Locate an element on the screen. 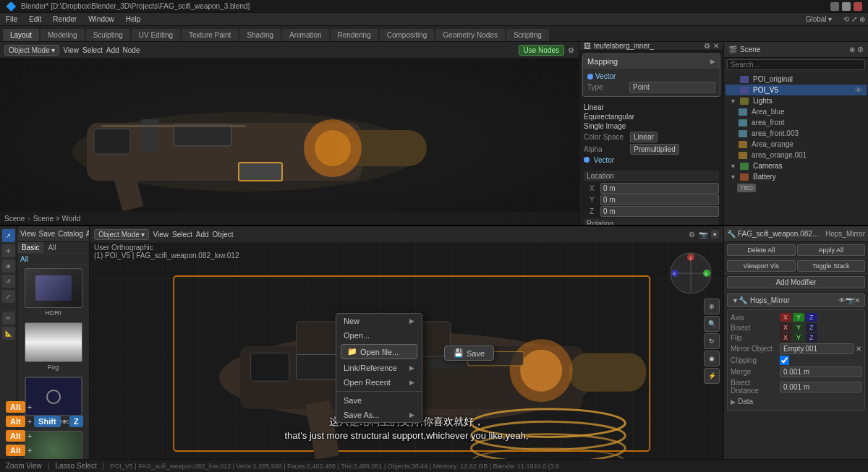 Image resolution: width=868 pixels, height=472 pixels. viewport-camera-icon: 📷 is located at coordinates (703, 234).